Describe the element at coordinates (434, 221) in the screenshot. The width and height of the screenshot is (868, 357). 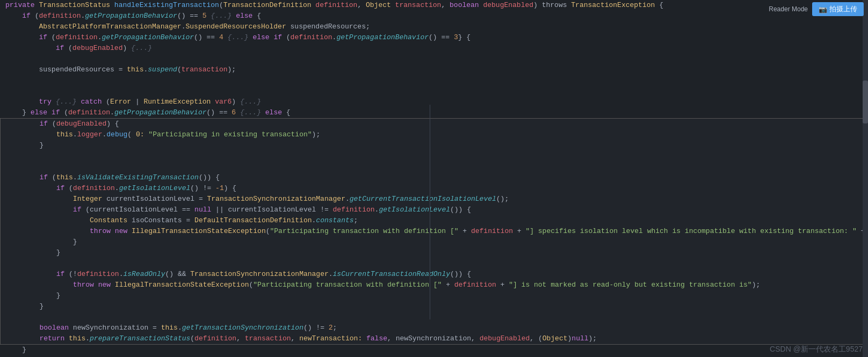
I see `code-line: Constants isoConstants = DefaultTransact…` at that location.